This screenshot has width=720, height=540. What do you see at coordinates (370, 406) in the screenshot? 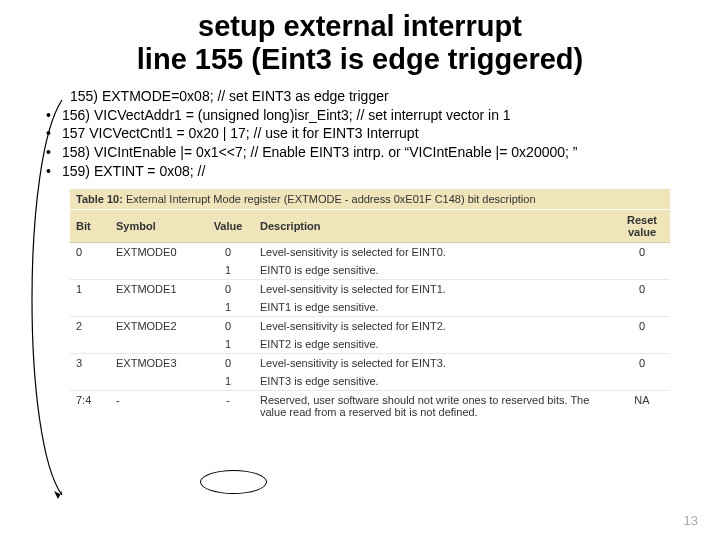
I see `table-row: 7:4--Reserved, user software should not …` at bounding box center [370, 406].